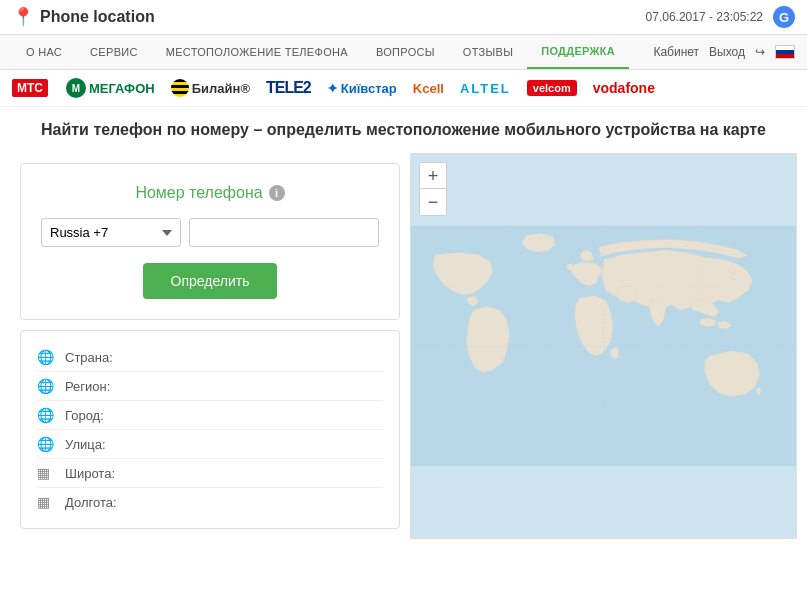 Image resolution: width=807 pixels, height=594 pixels. I want to click on form-card: Номер телефона i Russia +7 Ukraine +380 …, so click(210, 242).